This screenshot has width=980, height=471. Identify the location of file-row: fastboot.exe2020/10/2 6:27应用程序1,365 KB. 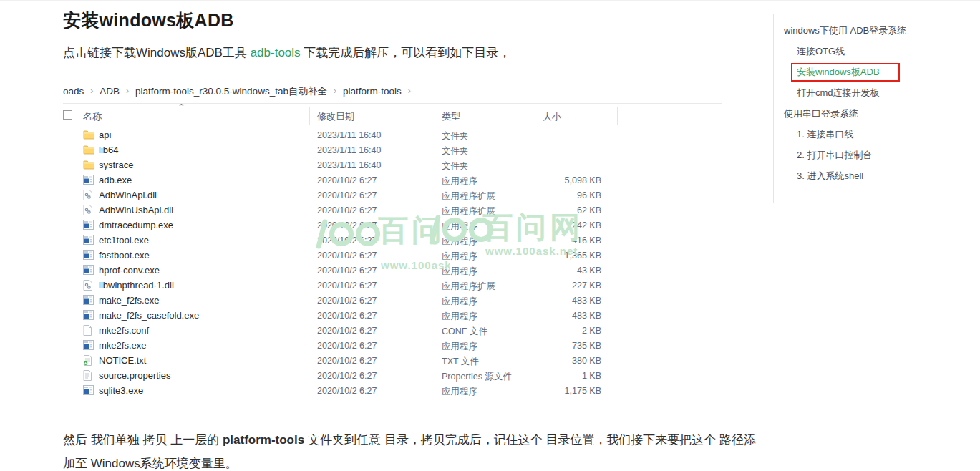
(392, 255).